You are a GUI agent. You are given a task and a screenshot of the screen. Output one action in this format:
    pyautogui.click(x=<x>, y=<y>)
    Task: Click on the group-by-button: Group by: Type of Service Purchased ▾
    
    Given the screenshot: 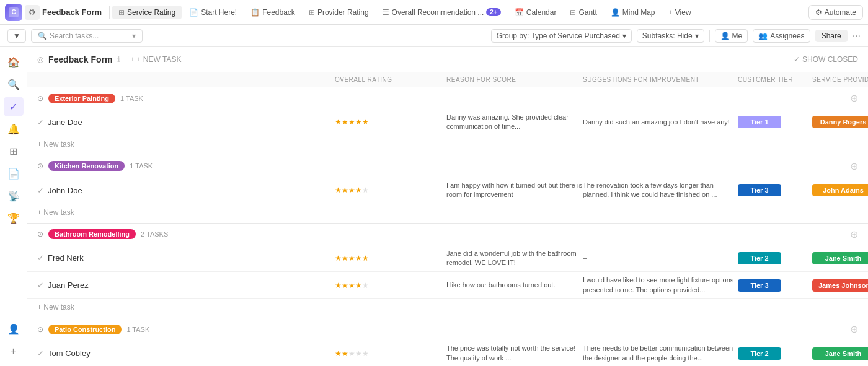 What is the action you would take?
    pyautogui.click(x=562, y=36)
    